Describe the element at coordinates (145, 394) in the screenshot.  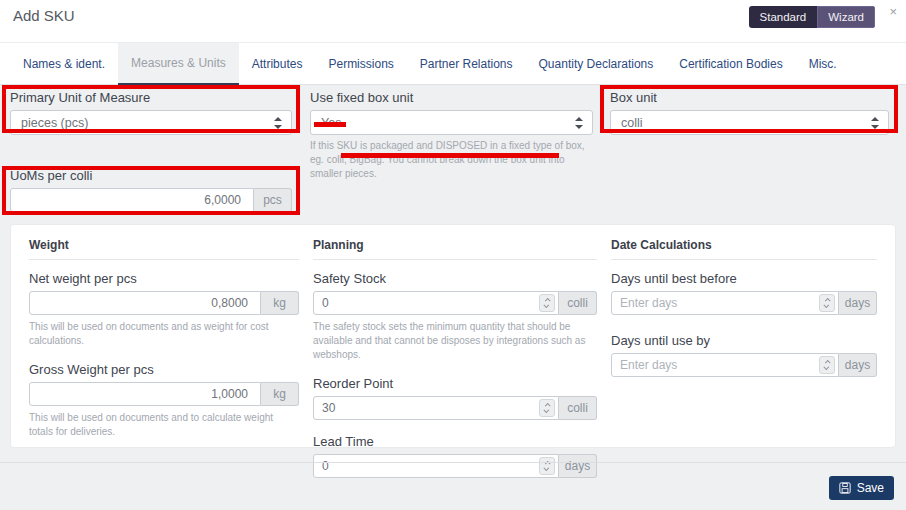
I see `gross-weight-input` at that location.